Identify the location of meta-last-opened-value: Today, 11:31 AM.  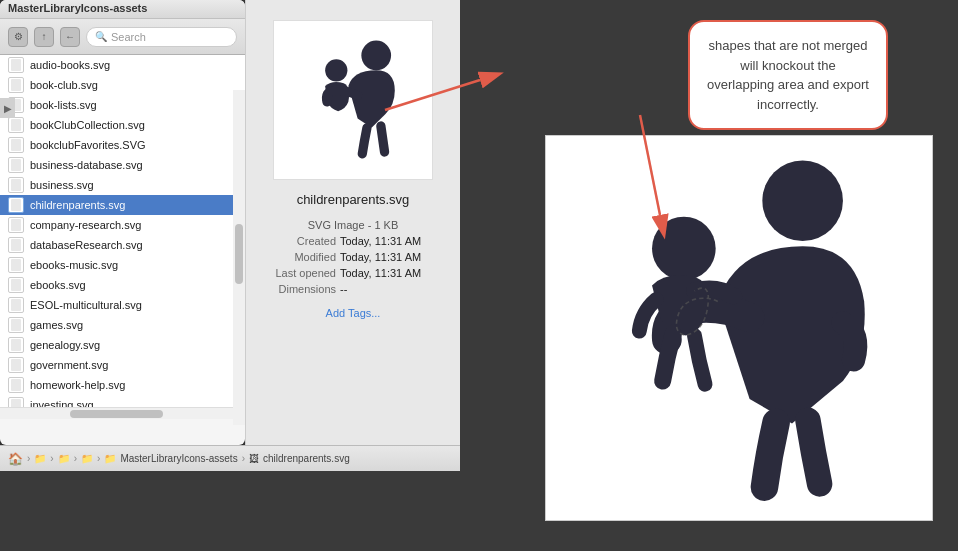
(395, 273).